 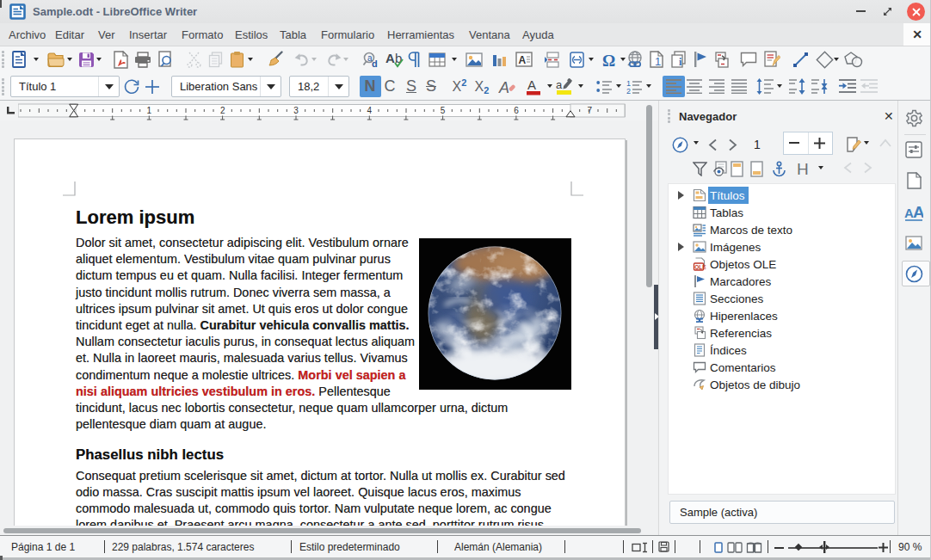 I want to click on svg-text: d, so click(x=375, y=64).